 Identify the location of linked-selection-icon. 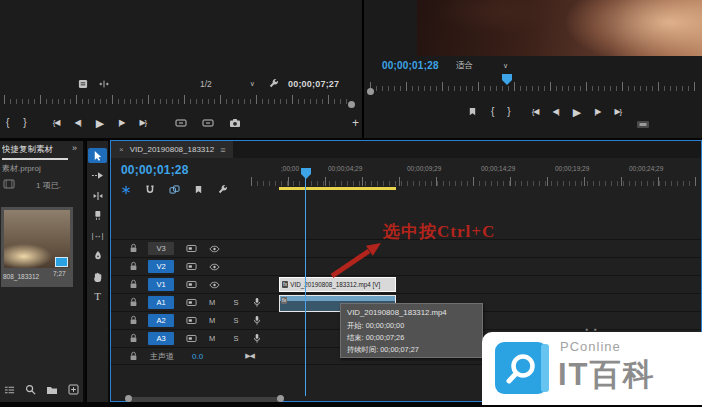
(174, 190).